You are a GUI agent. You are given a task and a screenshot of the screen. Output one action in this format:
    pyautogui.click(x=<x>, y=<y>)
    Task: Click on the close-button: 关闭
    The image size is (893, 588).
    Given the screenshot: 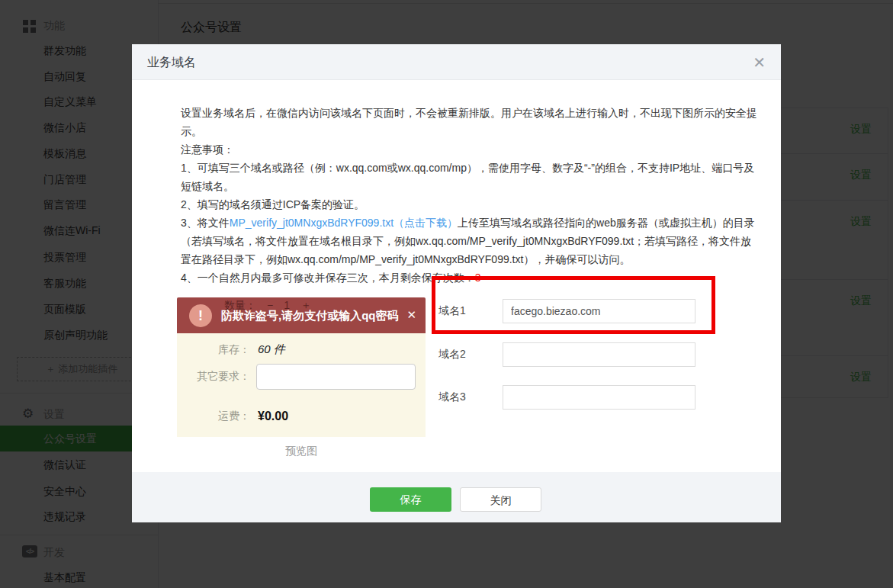 What is the action you would take?
    pyautogui.click(x=500, y=500)
    